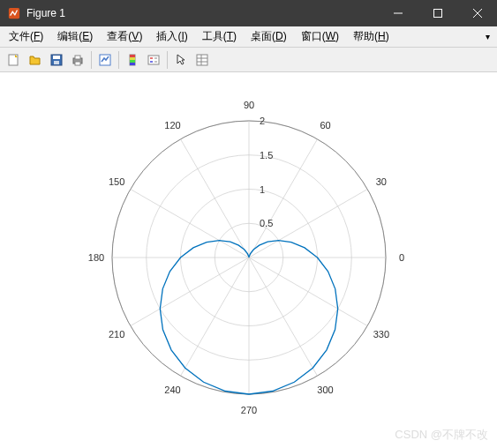 Image resolution: width=497 pixels, height=448 pixels. What do you see at coordinates (249, 60) in the screenshot?
I see `toolbar` at bounding box center [249, 60].